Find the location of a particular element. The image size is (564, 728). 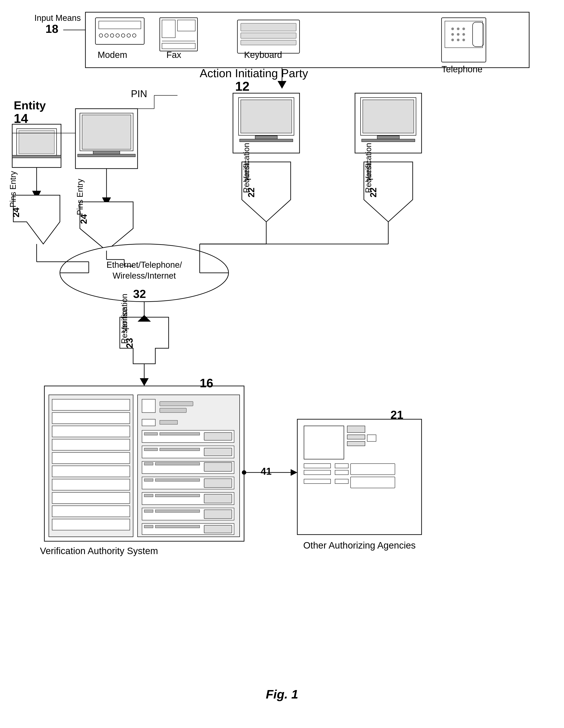

entity-label: Entity is located at coordinates (30, 105).